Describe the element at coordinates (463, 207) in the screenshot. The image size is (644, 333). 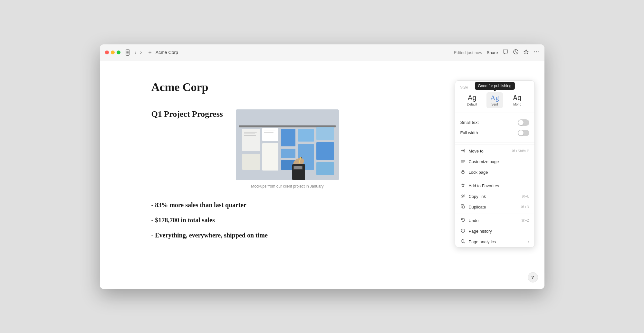
I see `duplicate-icon` at that location.